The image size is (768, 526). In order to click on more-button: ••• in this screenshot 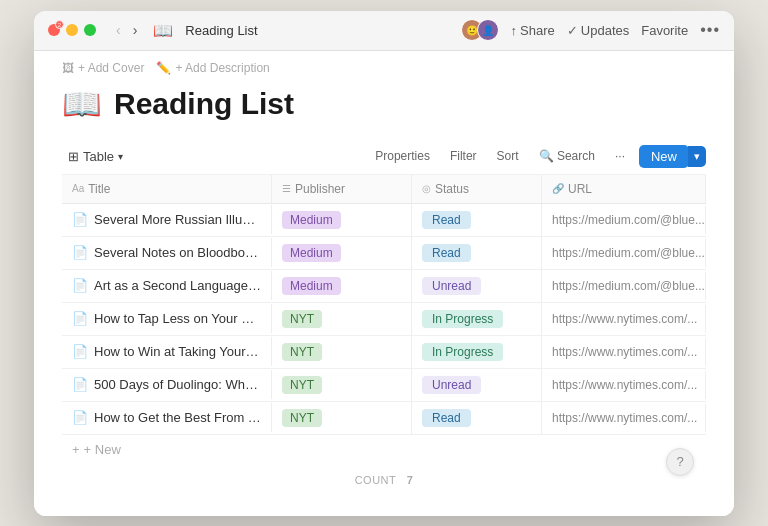, I will do `click(710, 30)`.